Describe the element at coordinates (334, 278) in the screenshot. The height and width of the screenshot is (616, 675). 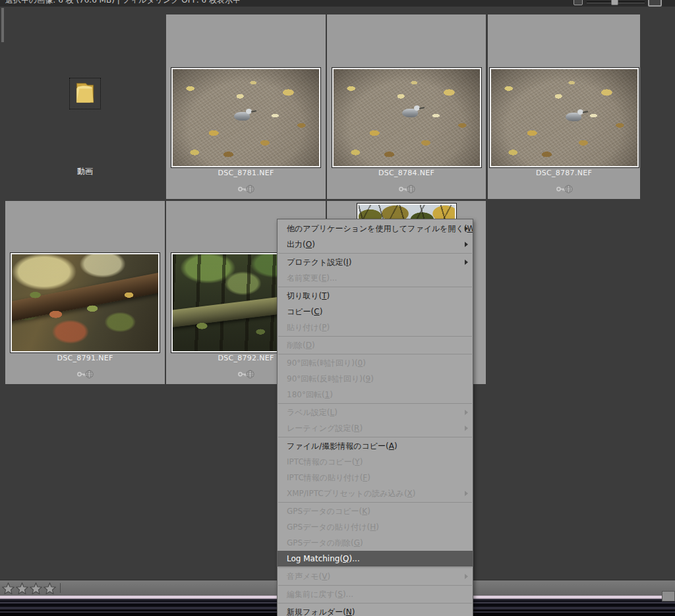
I see `menu-item-suffix: ...` at that location.